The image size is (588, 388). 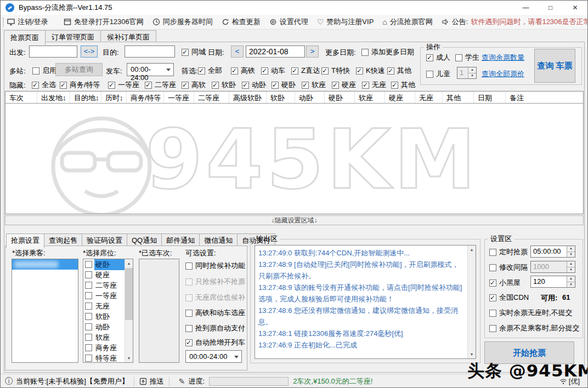 I want to click on output-log: 13:27:49:0 获取到:744个CDN,开始智能测速中... 13:27:…, so click(x=365, y=302).